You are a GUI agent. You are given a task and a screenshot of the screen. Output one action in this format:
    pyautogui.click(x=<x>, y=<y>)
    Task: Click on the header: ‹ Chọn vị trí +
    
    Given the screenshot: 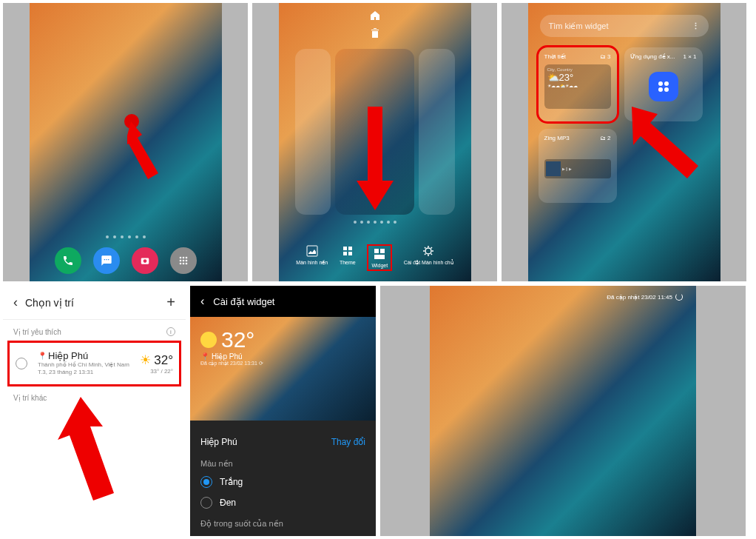 What is the action you would take?
    pyautogui.click(x=95, y=303)
    